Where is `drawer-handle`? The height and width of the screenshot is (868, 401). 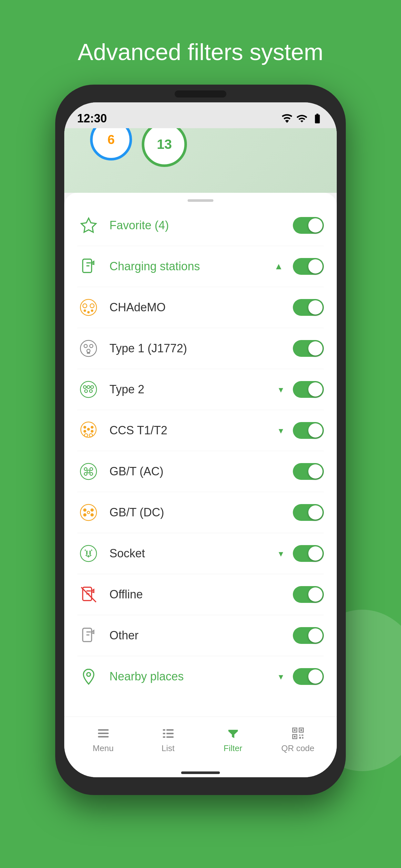 drawer-handle is located at coordinates (201, 199).